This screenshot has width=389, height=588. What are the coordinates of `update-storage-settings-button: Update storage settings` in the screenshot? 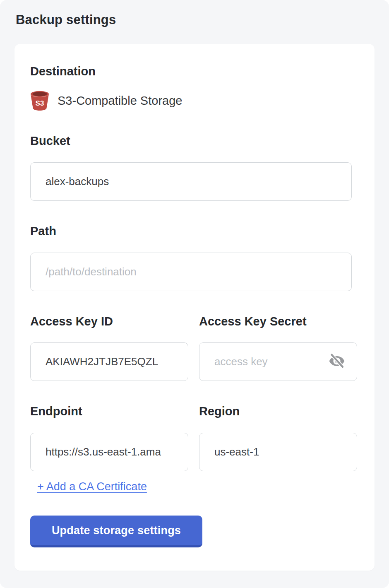 It's located at (116, 532).